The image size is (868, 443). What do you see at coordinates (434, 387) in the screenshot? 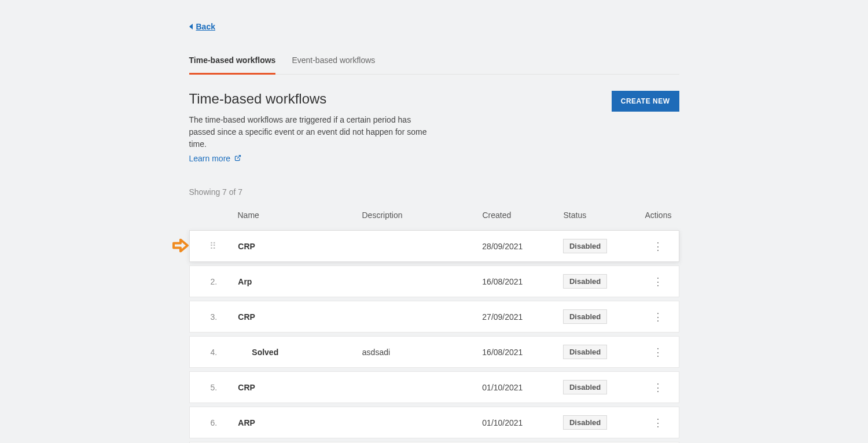
I see `table-row: 5. CRP 01/10/2021 Disabled ⋮` at bounding box center [434, 387].